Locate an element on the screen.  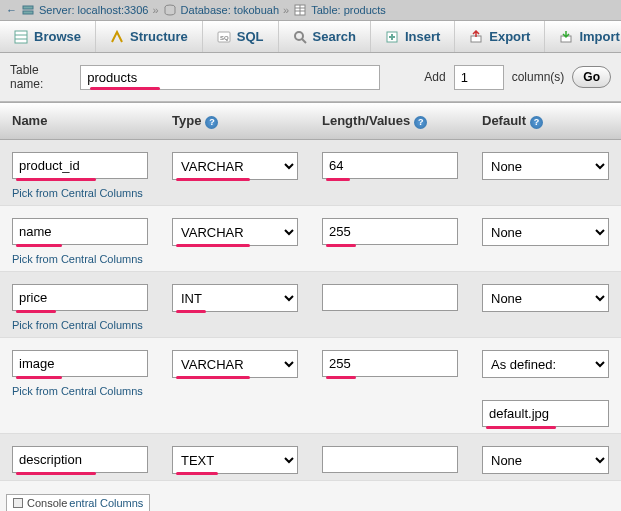
tab-sql: SQ SQL is located at coordinates (241, 36).